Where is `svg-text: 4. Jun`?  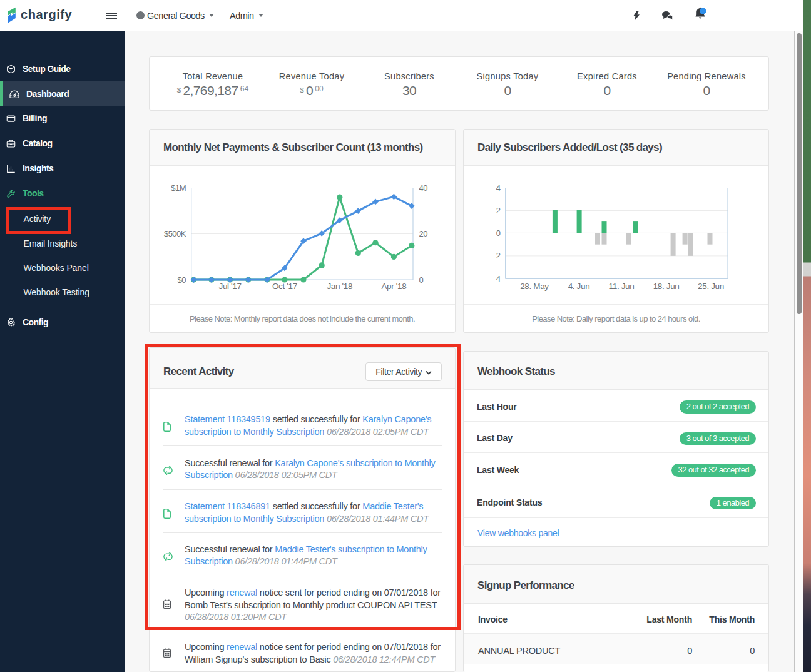
svg-text: 4. Jun is located at coordinates (579, 287).